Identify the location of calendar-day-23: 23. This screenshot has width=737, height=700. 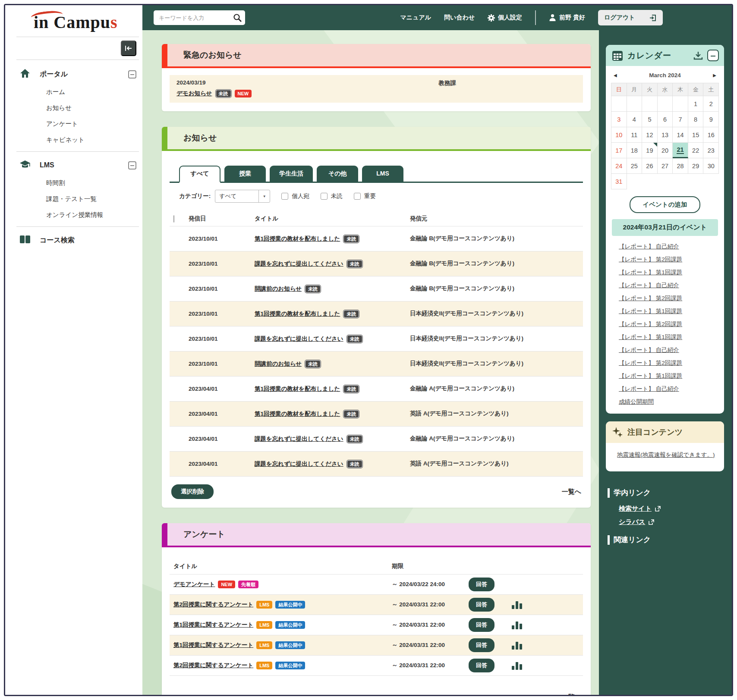
(711, 151).